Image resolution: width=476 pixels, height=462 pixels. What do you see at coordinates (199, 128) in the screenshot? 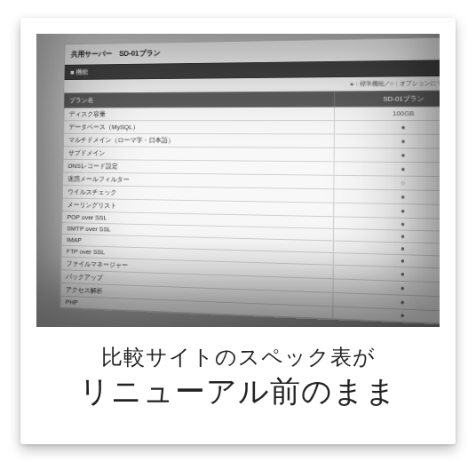
I see `row-label: データベース（MySQL）` at bounding box center [199, 128].